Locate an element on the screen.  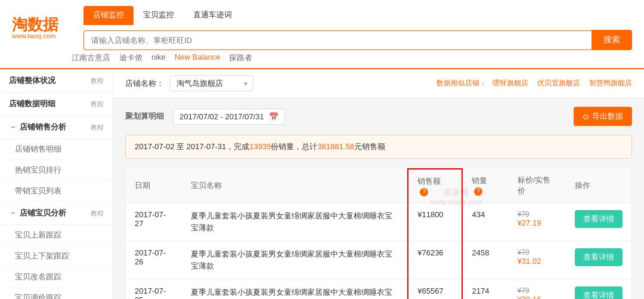
date-range-value: 2017/07/02 - 2017/07/31 is located at coordinates (222, 117).